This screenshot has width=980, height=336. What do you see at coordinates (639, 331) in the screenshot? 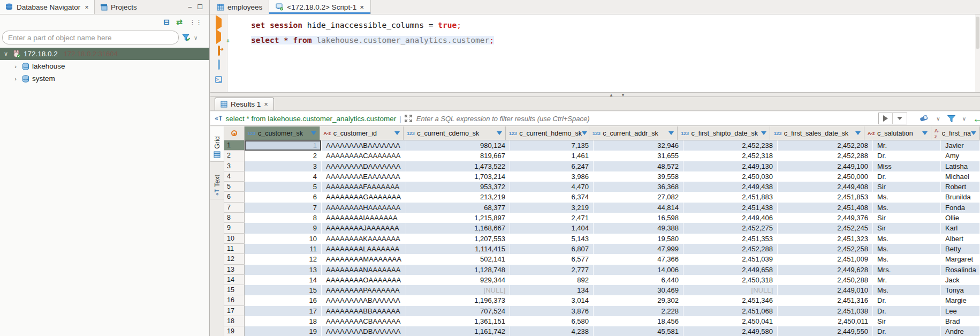
I see `grid-cell: 45,581` at bounding box center [639, 331].